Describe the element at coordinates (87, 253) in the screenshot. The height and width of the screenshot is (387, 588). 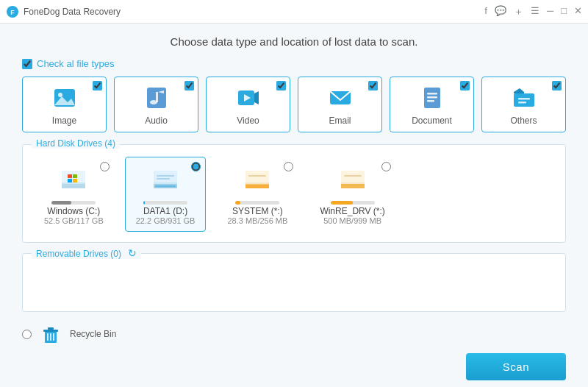
I see `removable-title: Removable Drives (0) ↻` at that location.